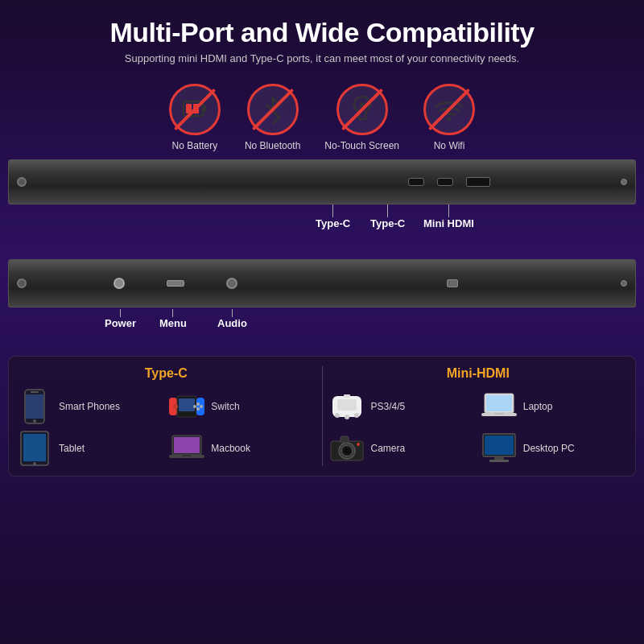 The height and width of the screenshot is (644, 644). Describe the element at coordinates (166, 416) in the screenshot. I see `typec-col: Type-C Smart Phones` at that location.